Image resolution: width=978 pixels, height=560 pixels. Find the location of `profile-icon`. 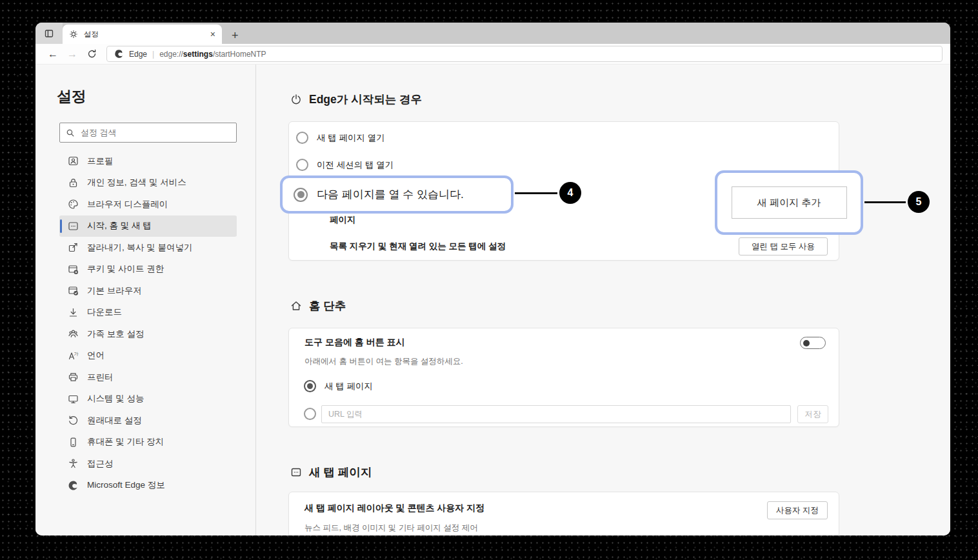

profile-icon is located at coordinates (74, 161).